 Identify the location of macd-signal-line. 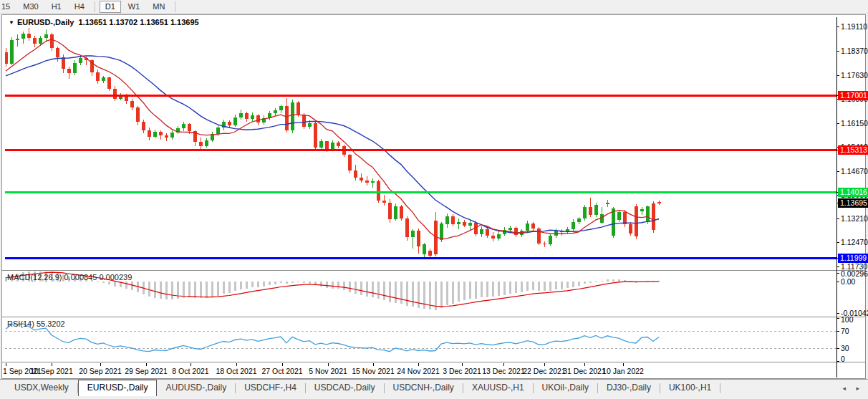
(332, 289).